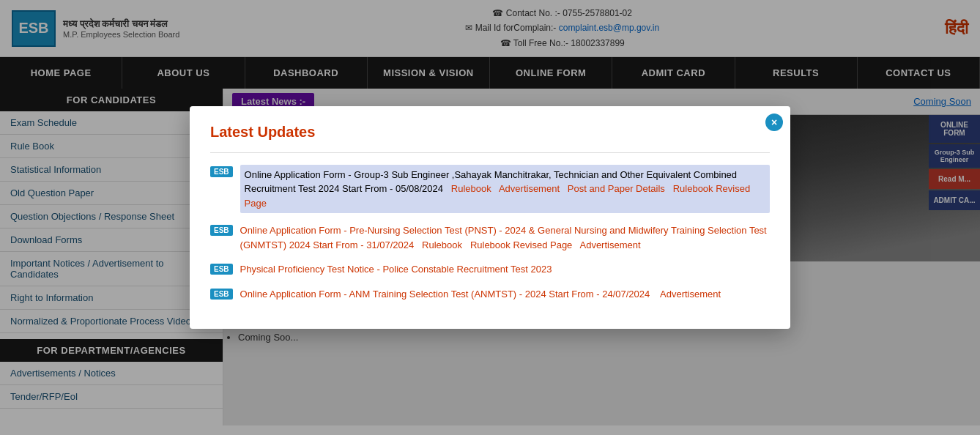  What do you see at coordinates (490, 189) in the screenshot?
I see `update-item-1: ESB Online Application Form - Group-3 Su…` at bounding box center [490, 189].